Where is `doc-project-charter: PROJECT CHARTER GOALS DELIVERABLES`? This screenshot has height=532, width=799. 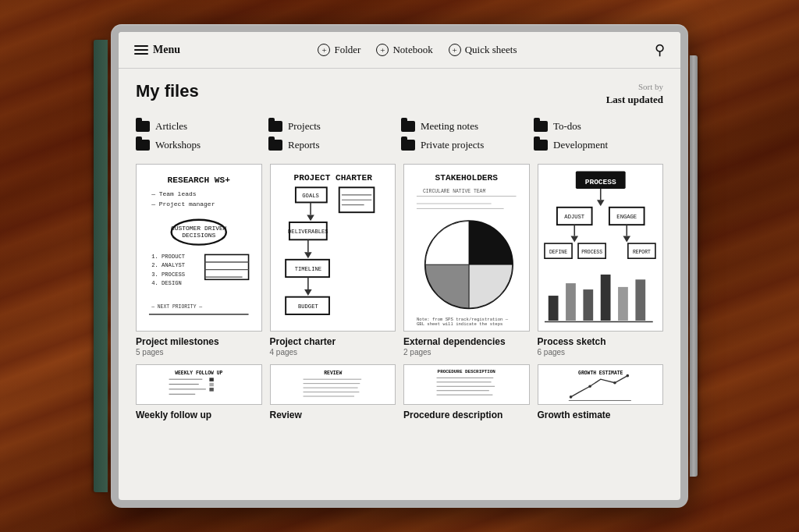
doc-project-charter: PROJECT CHARTER GOALS DELIVERABLES is located at coordinates (333, 261).